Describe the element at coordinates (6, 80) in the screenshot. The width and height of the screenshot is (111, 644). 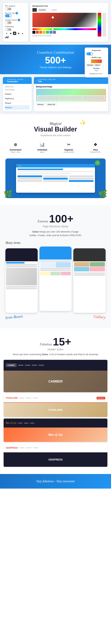
I see `back-arrow-icon: ‹` at that location.